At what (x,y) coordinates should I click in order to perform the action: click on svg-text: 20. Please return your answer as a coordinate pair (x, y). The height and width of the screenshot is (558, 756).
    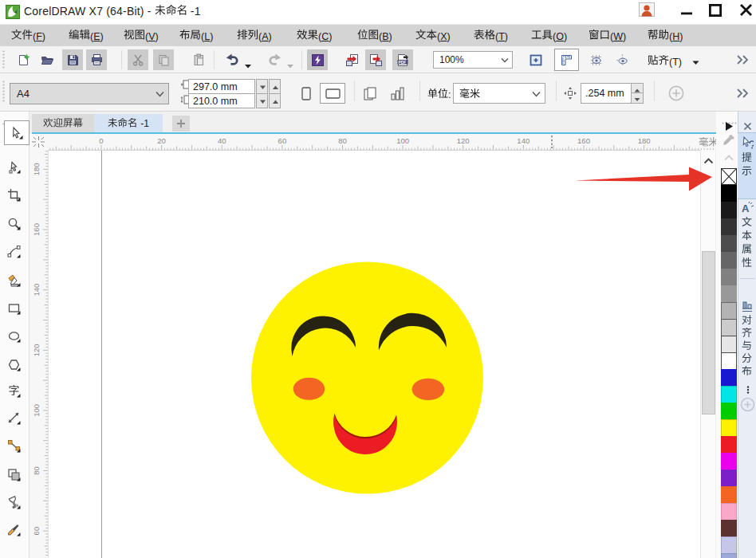
    Looking at the image, I should click on (161, 140).